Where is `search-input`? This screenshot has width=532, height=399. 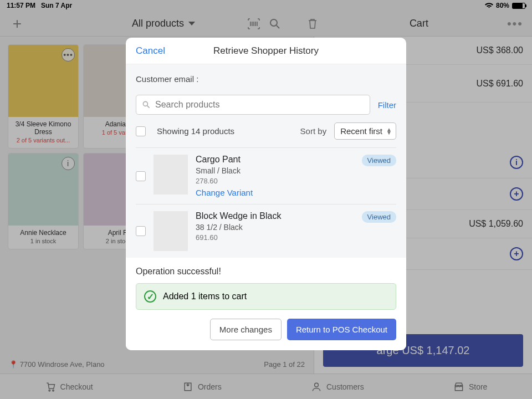 search-input is located at coordinates (259, 105).